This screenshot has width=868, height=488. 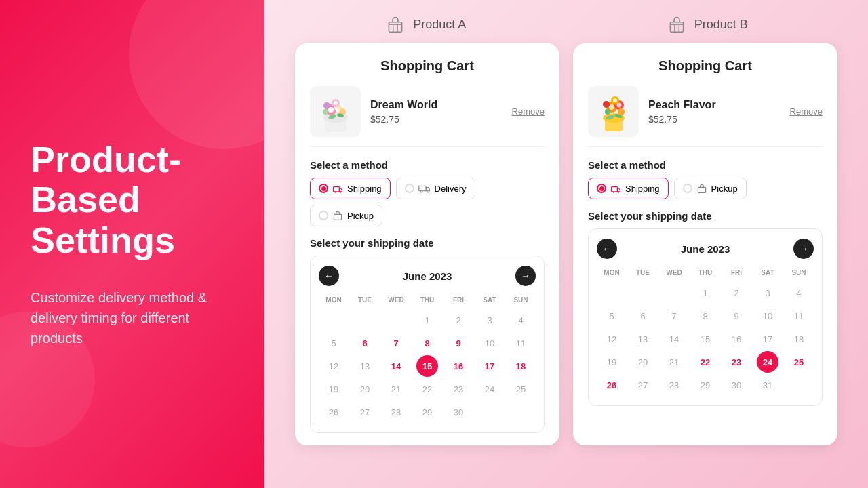 I want to click on radio-pickup-b, so click(x=688, y=188).